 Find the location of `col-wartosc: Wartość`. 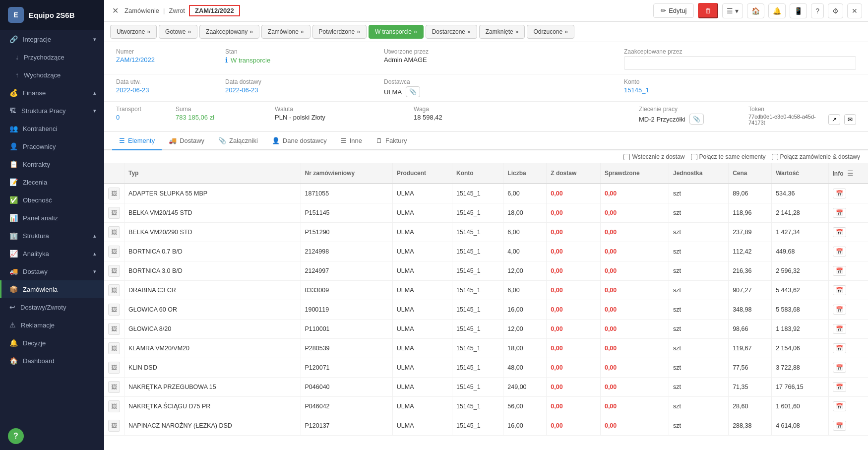

col-wartosc: Wartość is located at coordinates (800, 174).